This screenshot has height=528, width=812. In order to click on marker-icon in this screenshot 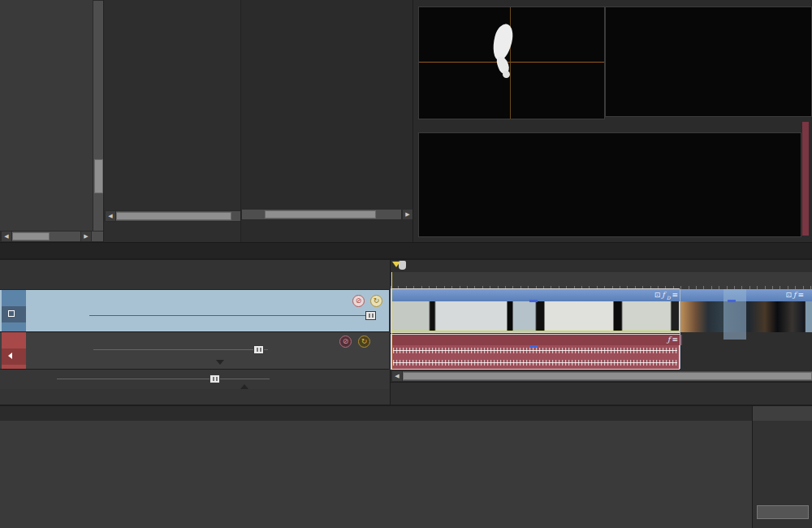, I will do `click(403, 265)`.